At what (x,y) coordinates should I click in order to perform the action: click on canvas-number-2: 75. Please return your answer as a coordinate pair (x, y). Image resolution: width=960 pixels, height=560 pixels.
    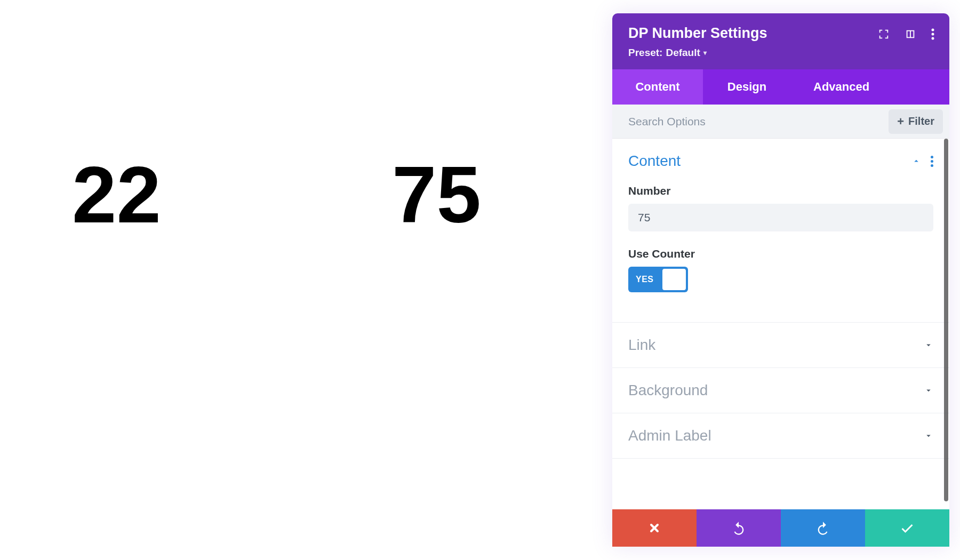
    Looking at the image, I should click on (436, 195).